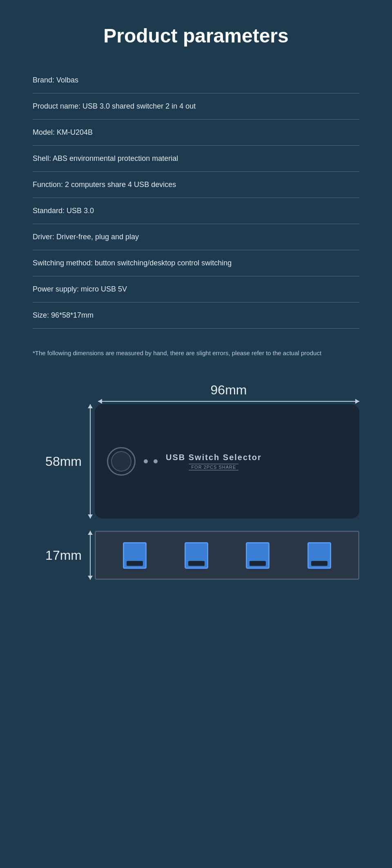 This screenshot has height=868, width=392. What do you see at coordinates (61, 461) in the screenshot?
I see `height-label-col: 58mm` at bounding box center [61, 461].